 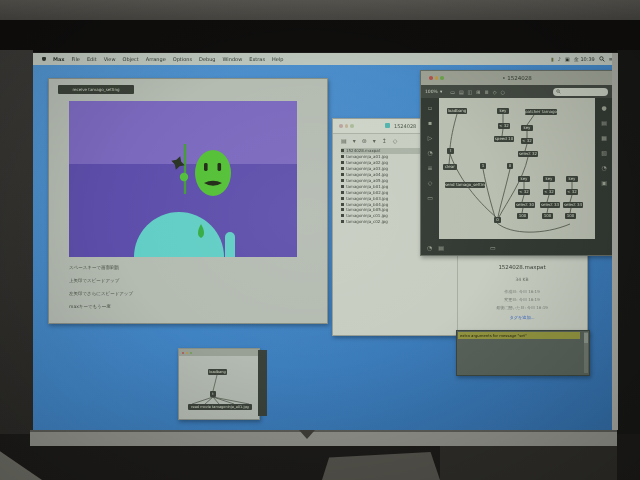 I want to click on bottom-icon: ◔, so click(x=430, y=248).